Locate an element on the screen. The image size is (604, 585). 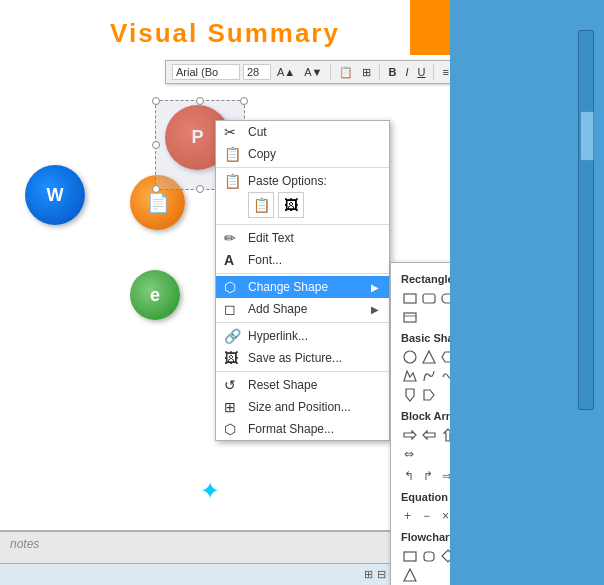
hyperlink-icon: 🔗 is located at coordinates (232, 336).